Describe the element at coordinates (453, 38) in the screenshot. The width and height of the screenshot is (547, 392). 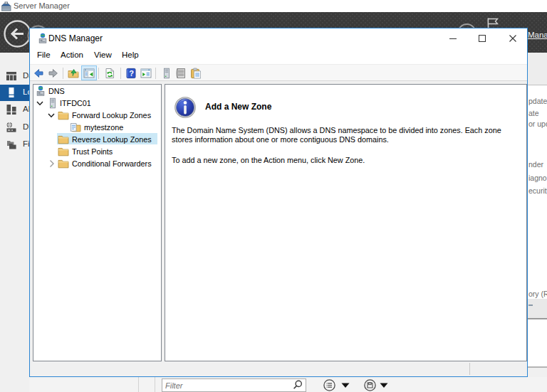
I see `minimize-icon` at that location.